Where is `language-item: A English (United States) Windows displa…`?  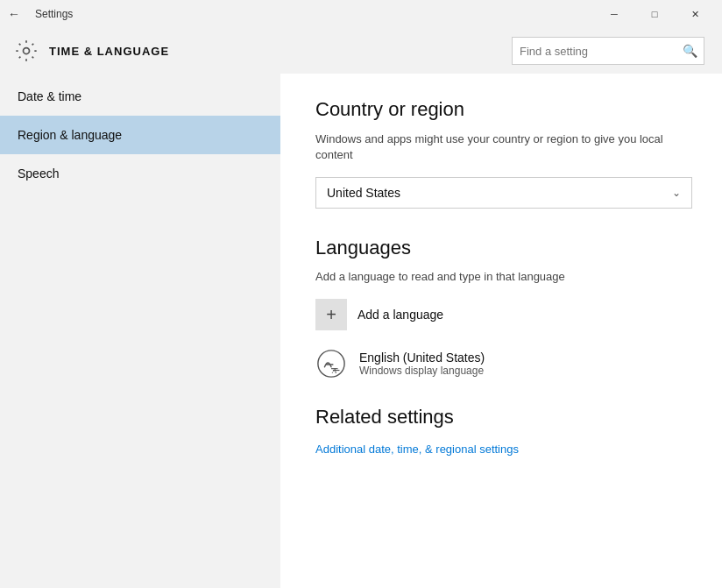 language-item: A English (United States) Windows displa… is located at coordinates (501, 364).